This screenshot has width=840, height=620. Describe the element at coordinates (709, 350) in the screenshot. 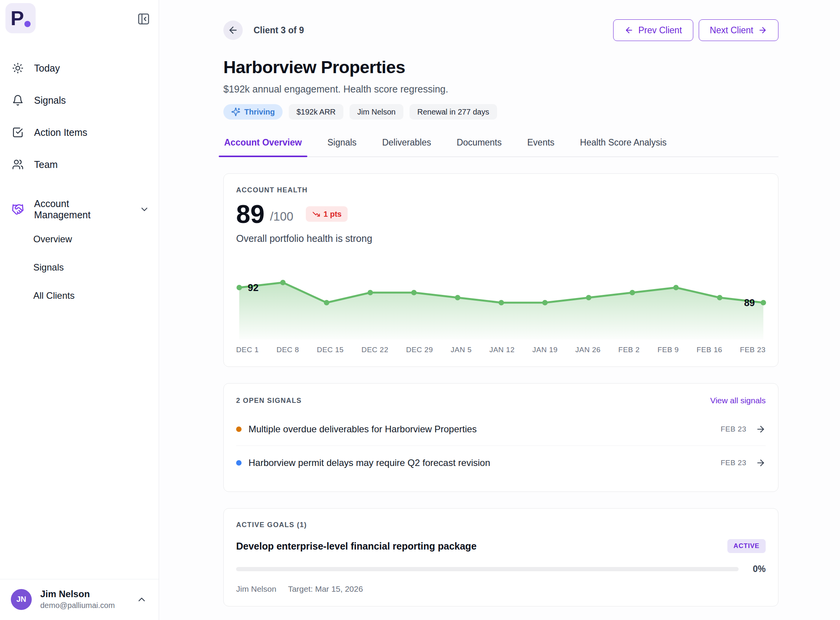

I see `chart-x-label: FEB 16` at that location.